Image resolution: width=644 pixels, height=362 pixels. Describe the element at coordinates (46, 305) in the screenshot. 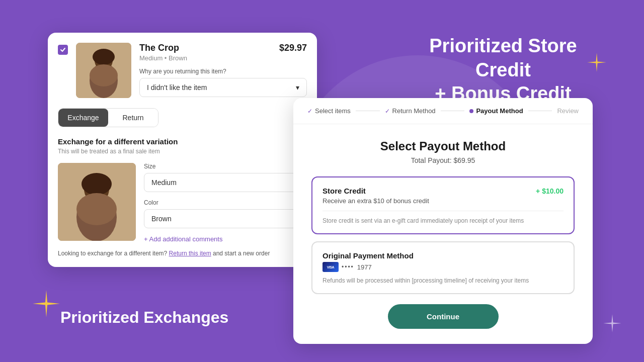

I see `sparkle-icon-bottom-left` at that location.